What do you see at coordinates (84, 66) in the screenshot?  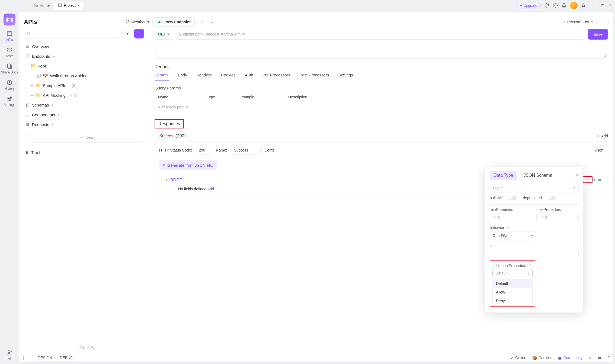 I see `tree-root: 📁Root` at bounding box center [84, 66].